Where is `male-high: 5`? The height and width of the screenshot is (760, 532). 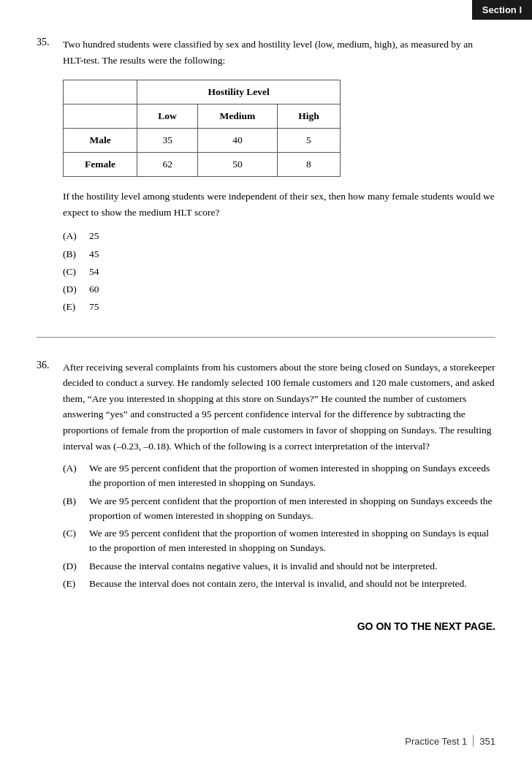
male-high: 5 is located at coordinates (308, 140).